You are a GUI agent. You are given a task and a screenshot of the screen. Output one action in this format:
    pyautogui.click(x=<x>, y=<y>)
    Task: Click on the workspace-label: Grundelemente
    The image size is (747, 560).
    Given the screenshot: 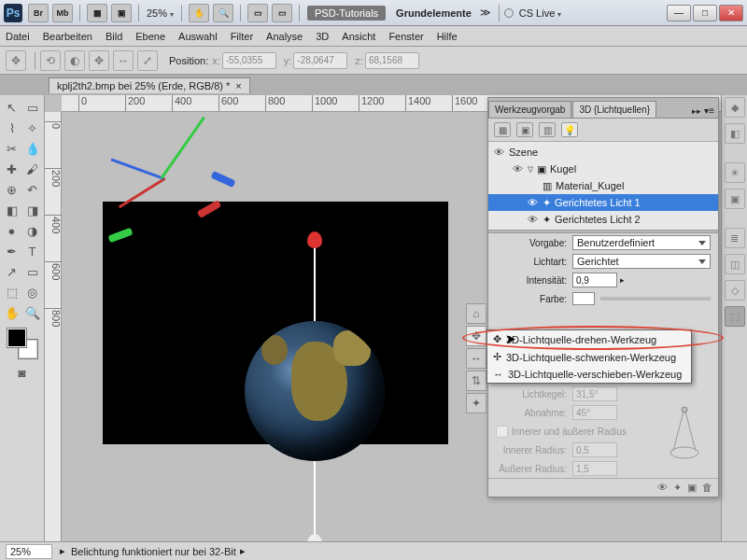 What is the action you would take?
    pyautogui.click(x=433, y=13)
    